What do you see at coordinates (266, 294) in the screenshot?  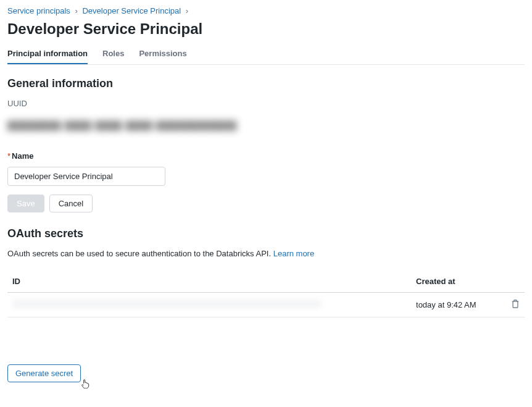 I see `oauth-secrets-table: ID Created at today at 9:42 AM` at bounding box center [266, 294].